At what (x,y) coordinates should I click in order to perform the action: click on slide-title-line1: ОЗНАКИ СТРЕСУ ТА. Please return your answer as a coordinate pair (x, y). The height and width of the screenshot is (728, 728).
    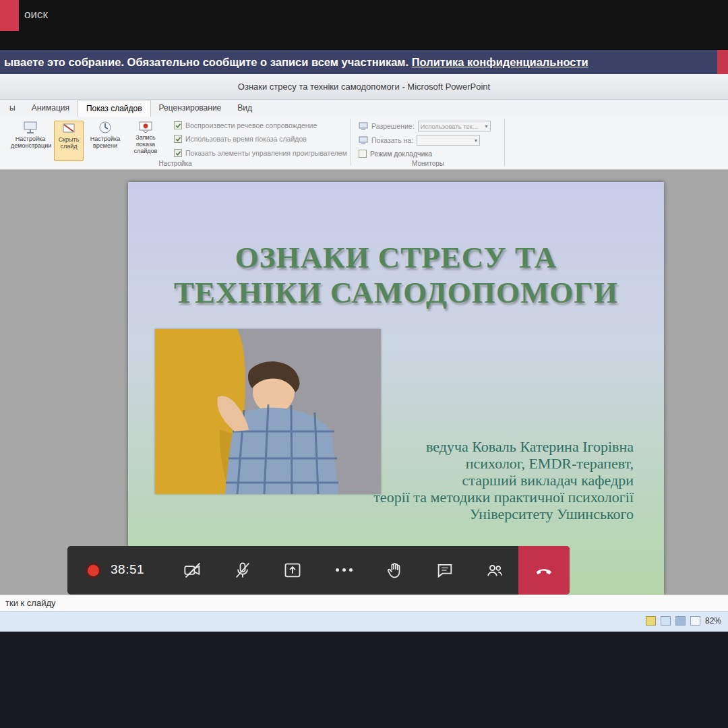
    Looking at the image, I should click on (396, 257).